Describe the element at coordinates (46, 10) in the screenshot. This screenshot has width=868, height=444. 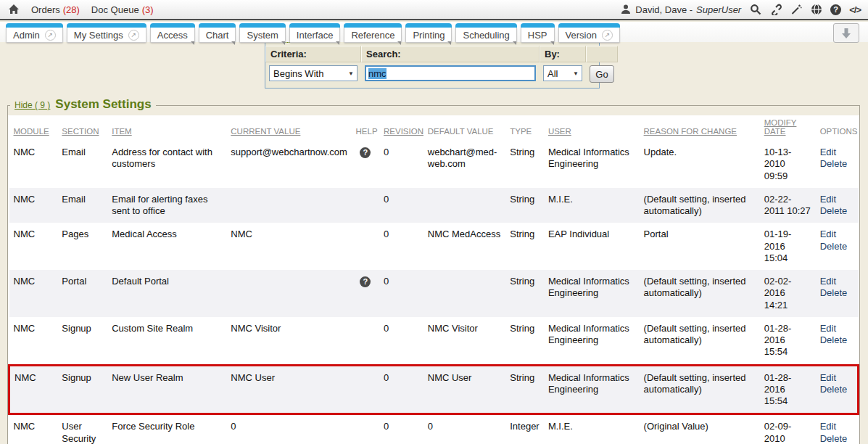
I see `orders-label: Orders` at that location.